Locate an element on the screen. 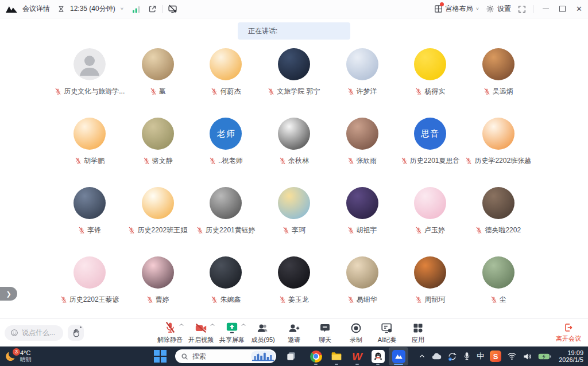  participant-name-row: 易细华 is located at coordinates (362, 299).